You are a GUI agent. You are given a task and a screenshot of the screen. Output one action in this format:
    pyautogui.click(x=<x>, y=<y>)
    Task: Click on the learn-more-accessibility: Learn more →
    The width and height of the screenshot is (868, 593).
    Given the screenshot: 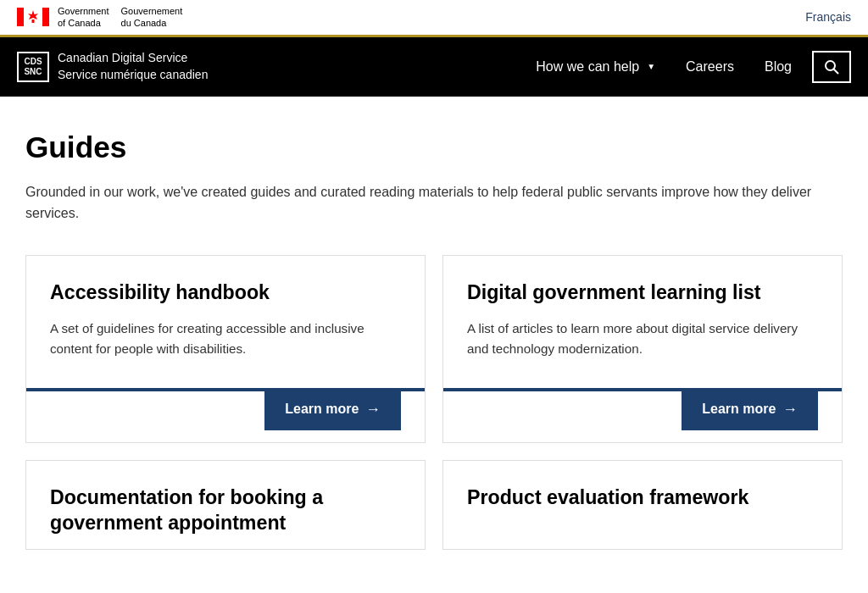 What is the action you would take?
    pyautogui.click(x=332, y=410)
    